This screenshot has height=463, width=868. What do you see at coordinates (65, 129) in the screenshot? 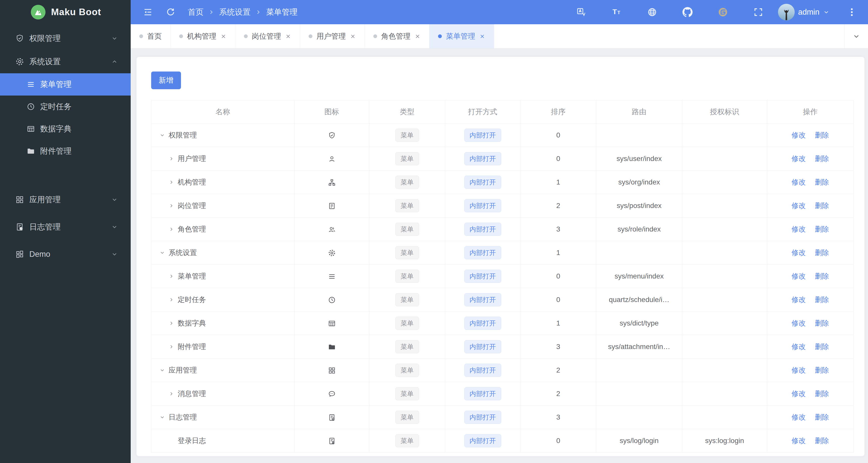
I see `sidebar-subitem-3: 数据字典` at bounding box center [65, 129].